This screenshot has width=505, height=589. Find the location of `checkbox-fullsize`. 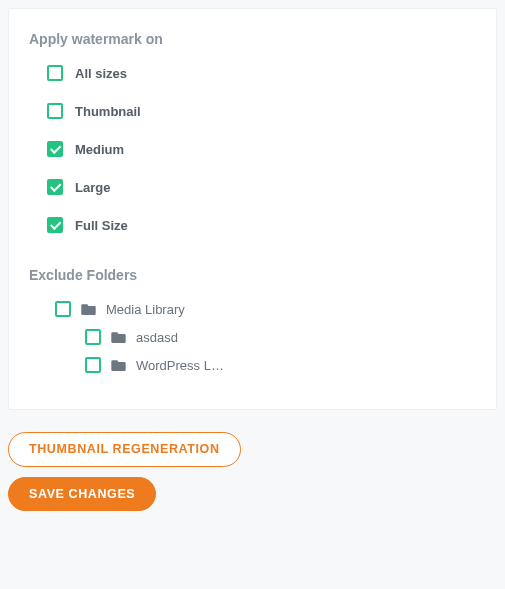

checkbox-fullsize is located at coordinates (55, 225).